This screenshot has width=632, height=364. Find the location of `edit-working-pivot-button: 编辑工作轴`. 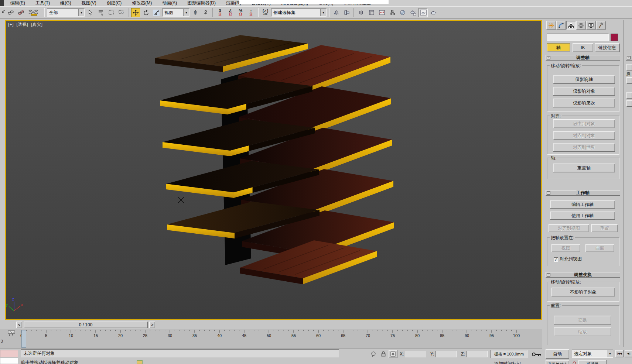

edit-working-pivot-button: 编辑工作轴 is located at coordinates (583, 205).